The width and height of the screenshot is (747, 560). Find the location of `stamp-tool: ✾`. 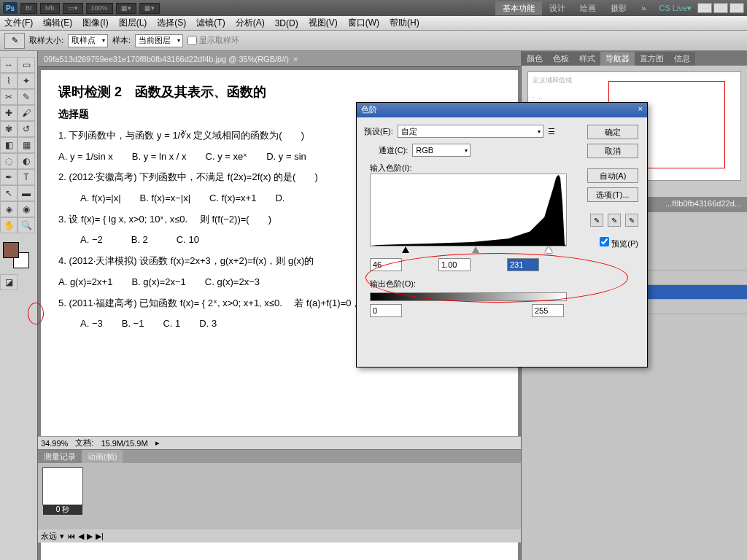

stamp-tool: ✾ is located at coordinates (9, 129).